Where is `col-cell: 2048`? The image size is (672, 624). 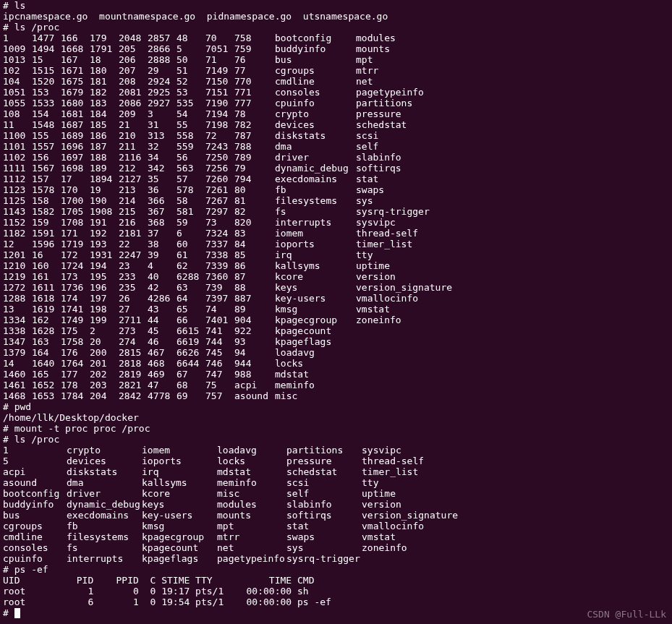 col-cell: 2048 is located at coordinates (133, 38).